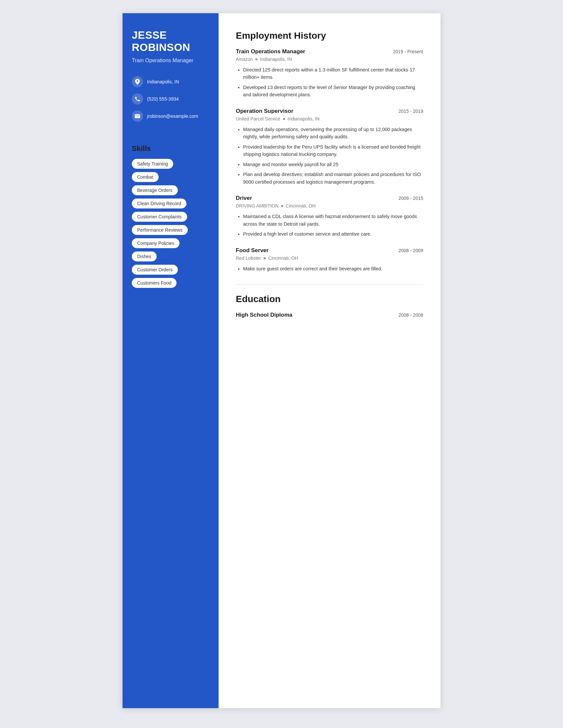 The image size is (563, 728). Describe the element at coordinates (173, 116) in the screenshot. I see `email-text: jrobinson@example.com` at that location.